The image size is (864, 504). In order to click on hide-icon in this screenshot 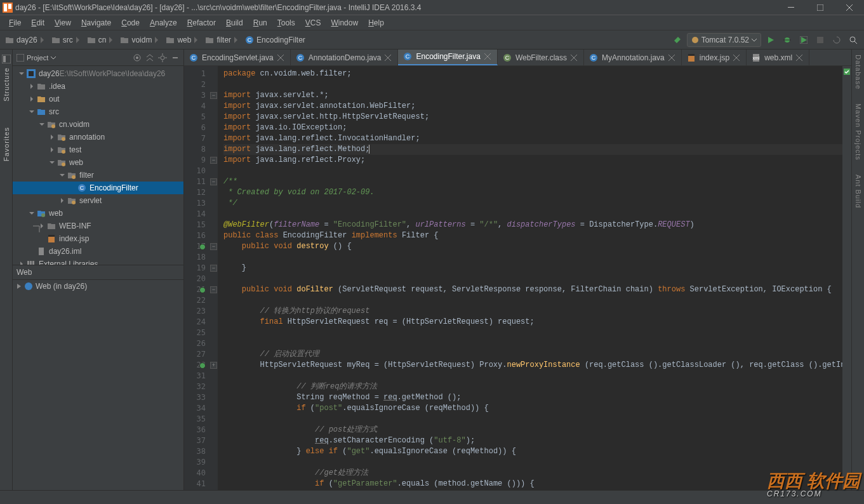, I will do `click(175, 58)`.